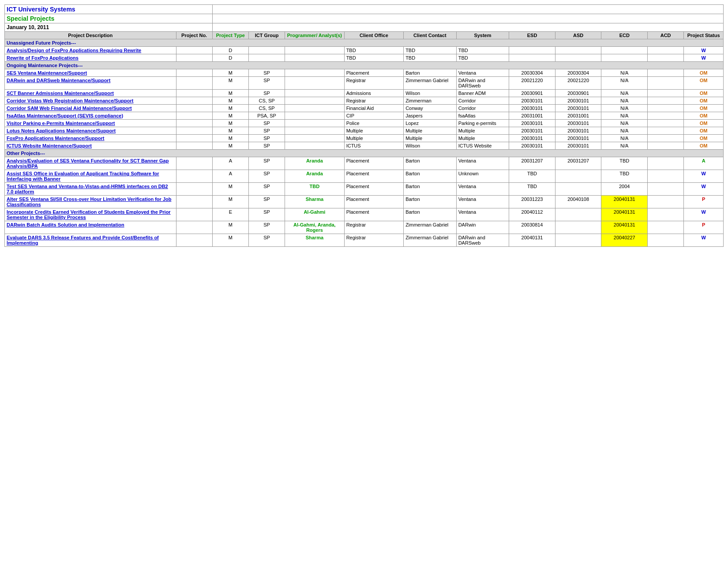 This screenshot has width=728, height=563. What do you see at coordinates (109, 27) in the screenshot?
I see `report-date: January 10, 2011` at bounding box center [109, 27].